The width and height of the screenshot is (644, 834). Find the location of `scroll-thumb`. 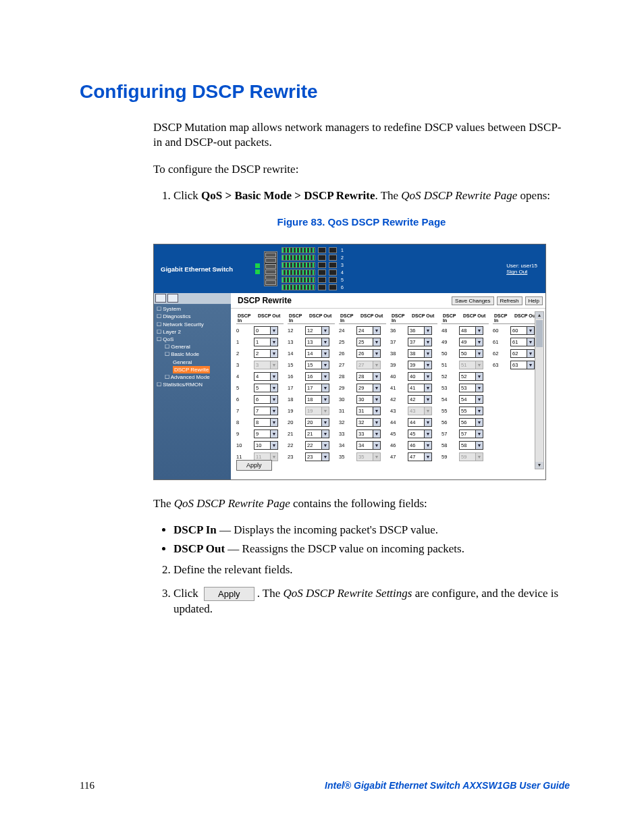

scroll-thumb is located at coordinates (539, 334).